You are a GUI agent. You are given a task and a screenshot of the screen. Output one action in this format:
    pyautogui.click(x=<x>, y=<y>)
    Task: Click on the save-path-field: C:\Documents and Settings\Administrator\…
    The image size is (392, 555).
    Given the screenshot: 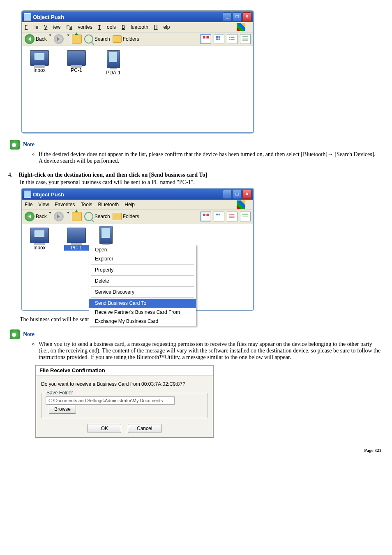 What is the action you would take?
    pyautogui.click(x=110, y=401)
    